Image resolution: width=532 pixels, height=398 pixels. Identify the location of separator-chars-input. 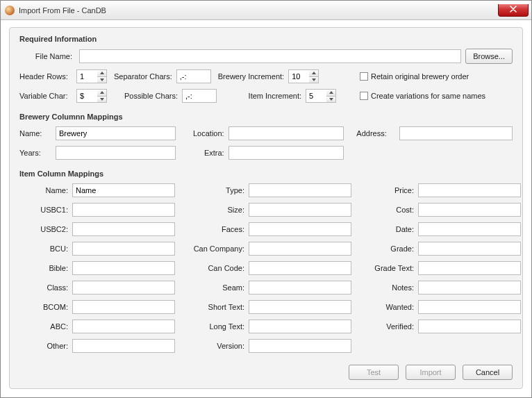
(194, 76).